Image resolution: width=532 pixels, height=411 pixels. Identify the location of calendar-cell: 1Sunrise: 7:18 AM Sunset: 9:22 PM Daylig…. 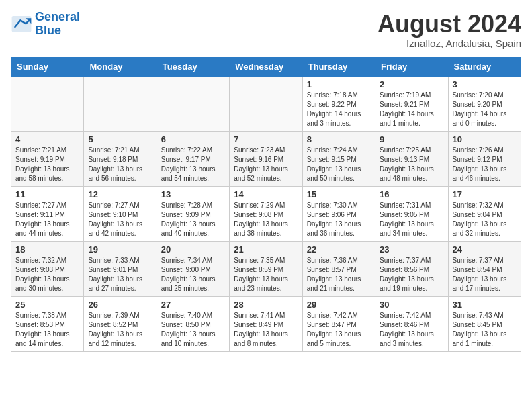
(339, 103).